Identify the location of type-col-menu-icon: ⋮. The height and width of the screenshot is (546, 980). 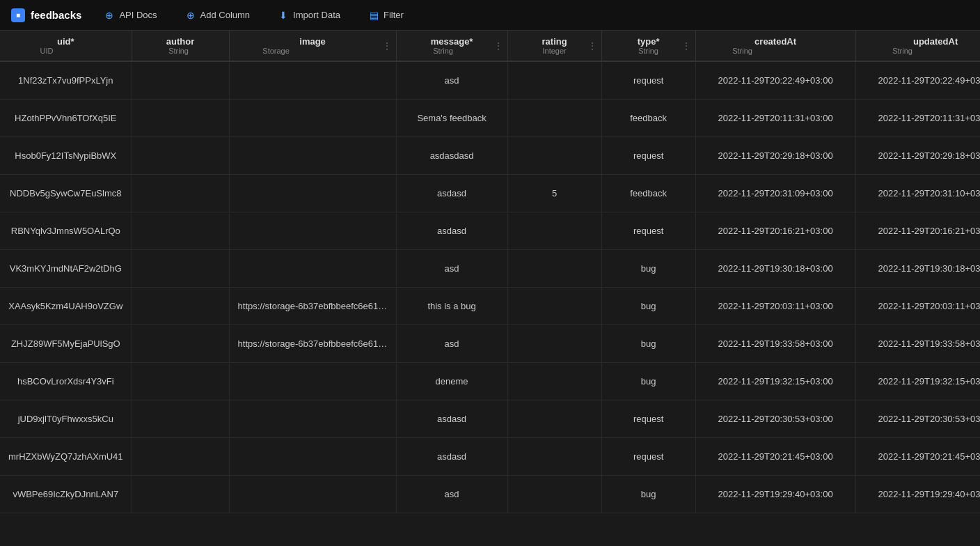
(686, 46).